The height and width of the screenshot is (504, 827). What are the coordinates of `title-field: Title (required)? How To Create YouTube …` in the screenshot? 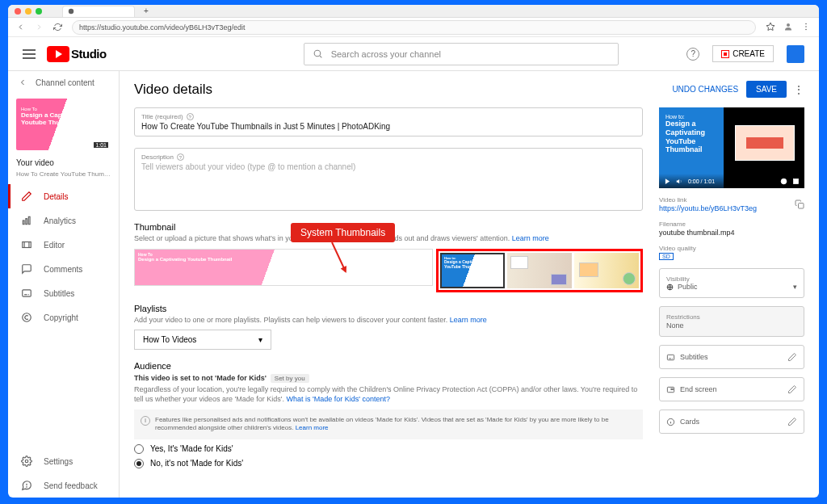 It's located at (388, 122).